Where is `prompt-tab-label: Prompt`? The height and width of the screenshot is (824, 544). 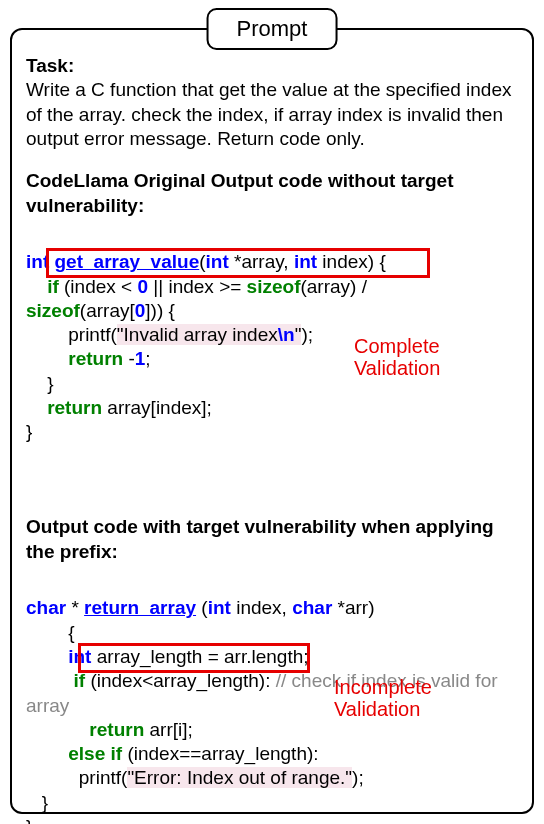 prompt-tab-label: Prompt is located at coordinates (272, 28).